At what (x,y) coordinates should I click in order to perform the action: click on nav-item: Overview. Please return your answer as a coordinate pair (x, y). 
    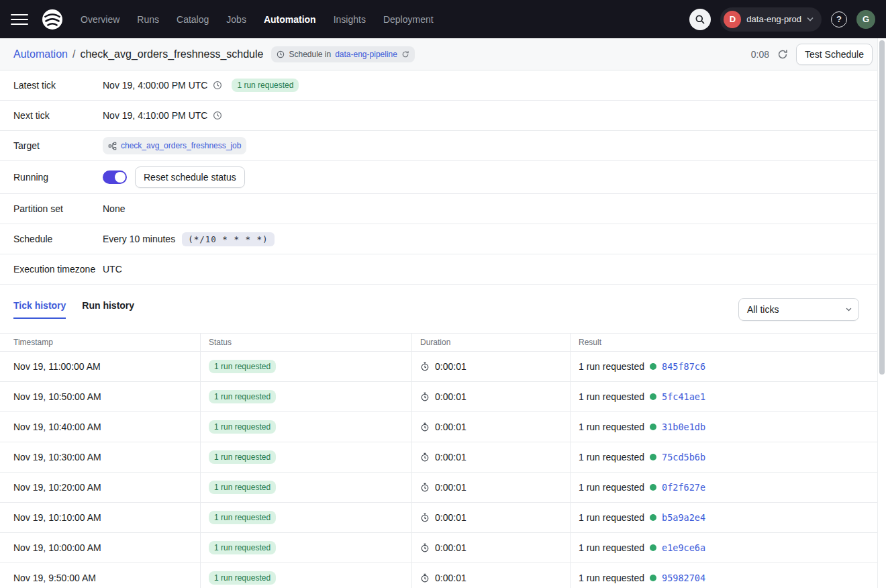
    Looking at the image, I should click on (100, 19).